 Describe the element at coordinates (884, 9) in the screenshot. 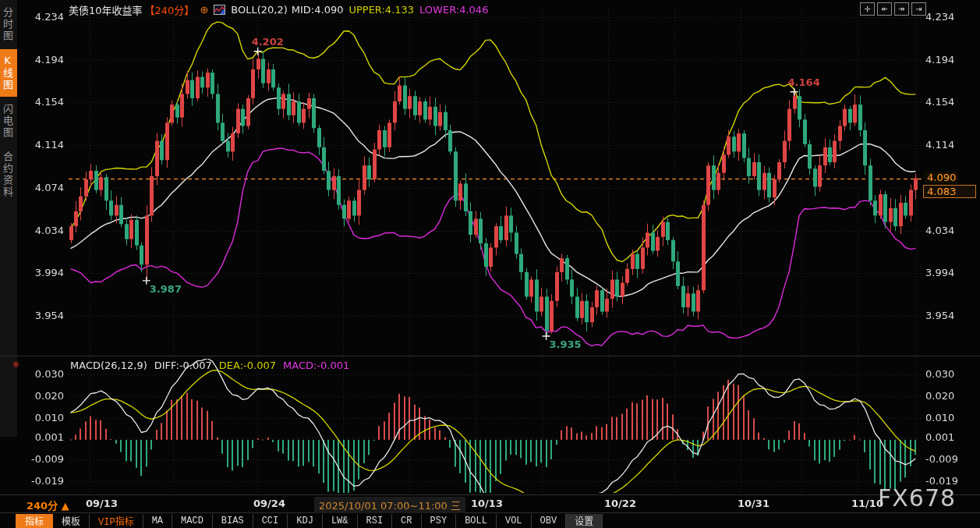

I see `zoom-x-in-icon: ↞` at that location.